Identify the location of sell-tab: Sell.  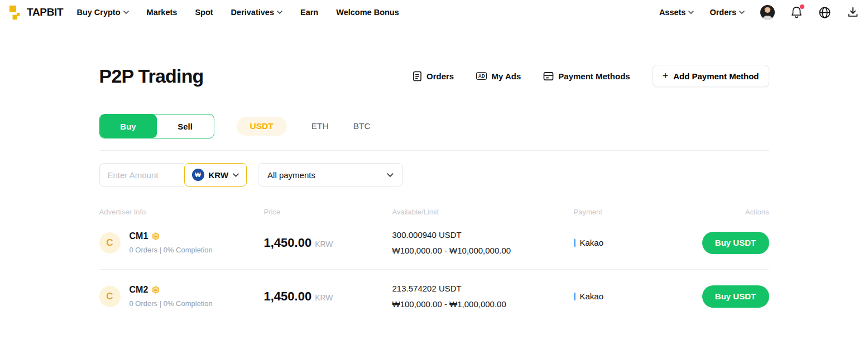
(185, 126).